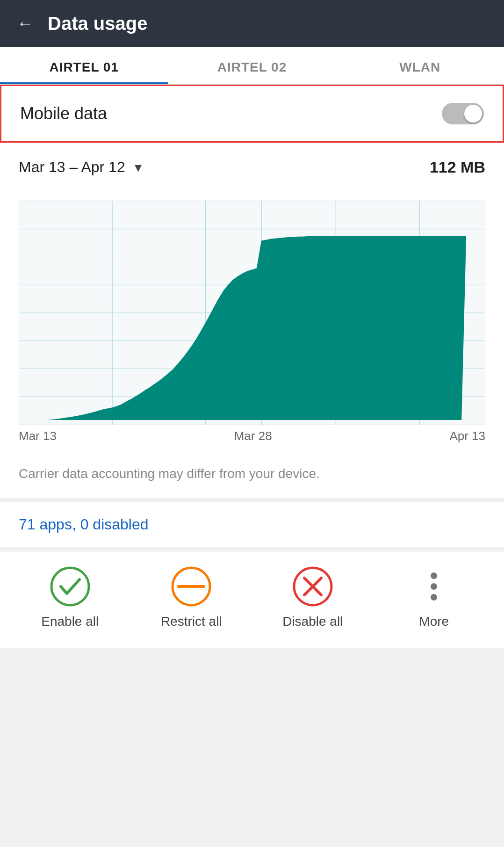  Describe the element at coordinates (457, 167) in the screenshot. I see `data-usage-amount: 112 MB` at that location.